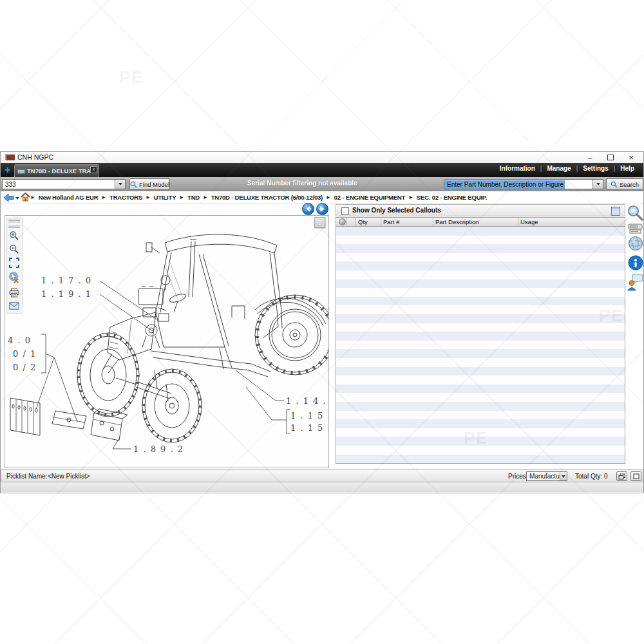 The width and height of the screenshot is (644, 644). Describe the element at coordinates (636, 477) in the screenshot. I see `single-window-icon` at that location.